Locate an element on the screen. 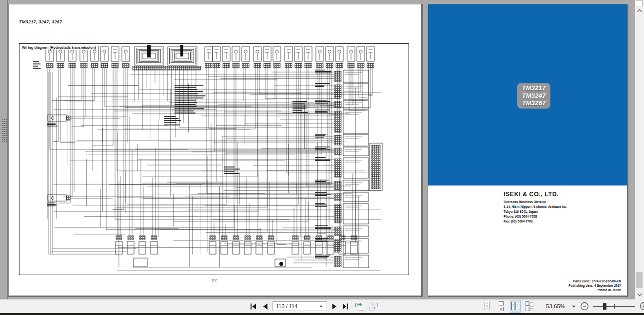 This screenshot has height=315, width=644. zoom-in-button is located at coordinates (642, 306).